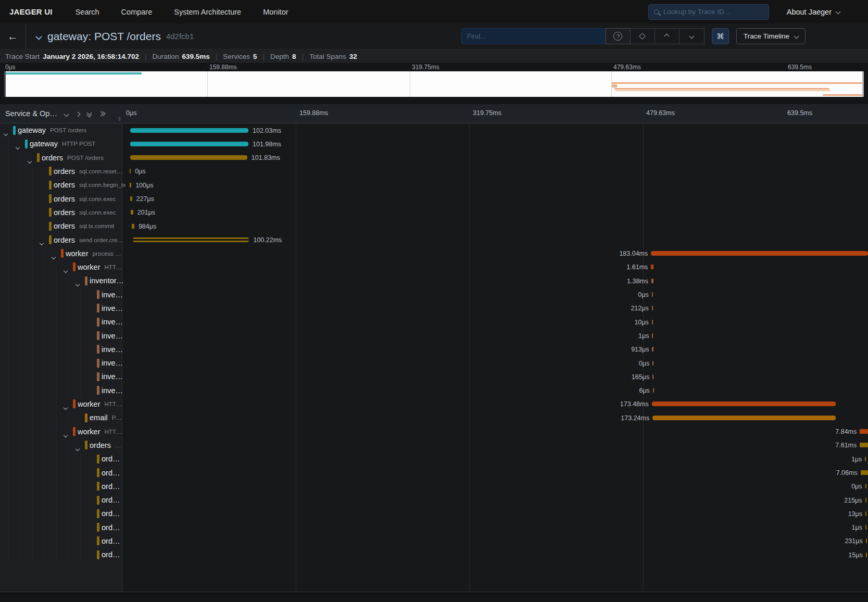 The image size is (868, 602). I want to click on minimap-right-scrub-handle, so click(863, 84).